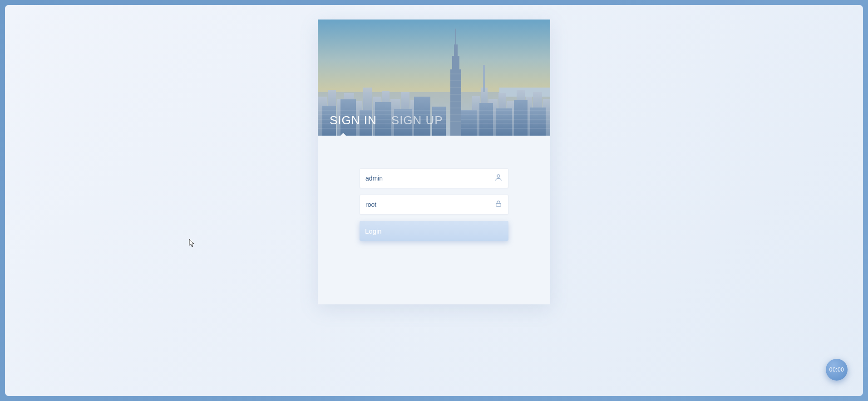 Image resolution: width=868 pixels, height=401 pixels. Describe the element at coordinates (434, 78) in the screenshot. I see `hero-image: SIGN IN SIGN UP` at that location.